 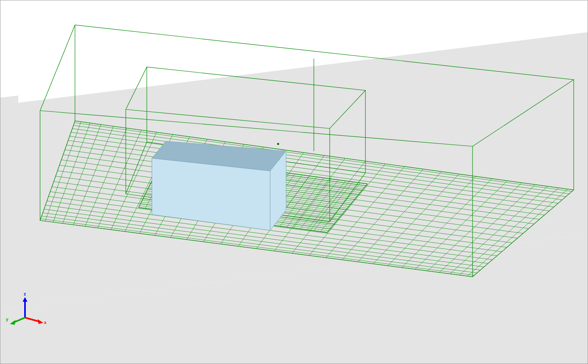 What do you see at coordinates (219, 186) in the screenshot?
I see `solid-block` at bounding box center [219, 186].